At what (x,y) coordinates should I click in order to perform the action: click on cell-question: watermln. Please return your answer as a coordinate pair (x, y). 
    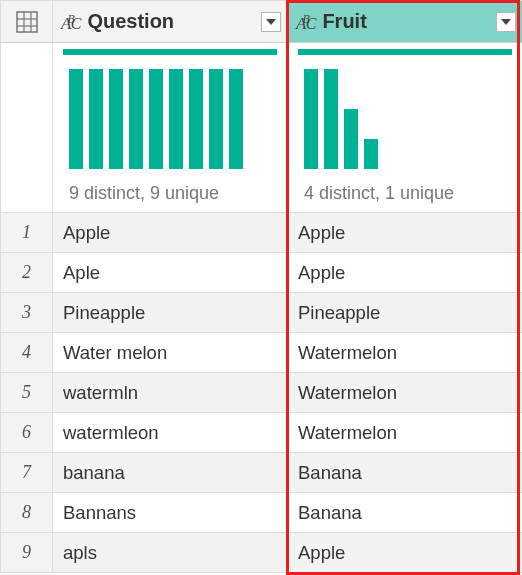
    Looking at the image, I should click on (170, 393).